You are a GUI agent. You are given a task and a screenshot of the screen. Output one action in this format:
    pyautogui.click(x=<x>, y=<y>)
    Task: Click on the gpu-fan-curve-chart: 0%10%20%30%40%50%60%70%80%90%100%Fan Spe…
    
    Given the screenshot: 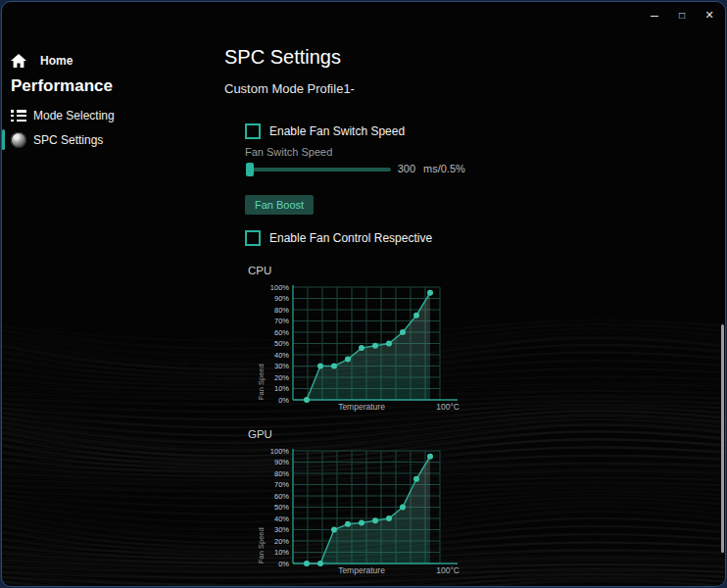 What is the action you would take?
    pyautogui.click(x=357, y=510)
    